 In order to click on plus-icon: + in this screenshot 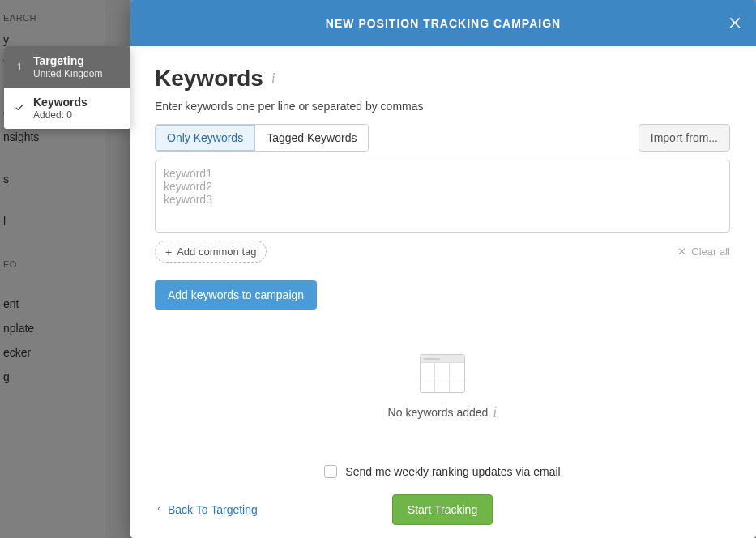, I will do `click(169, 252)`.